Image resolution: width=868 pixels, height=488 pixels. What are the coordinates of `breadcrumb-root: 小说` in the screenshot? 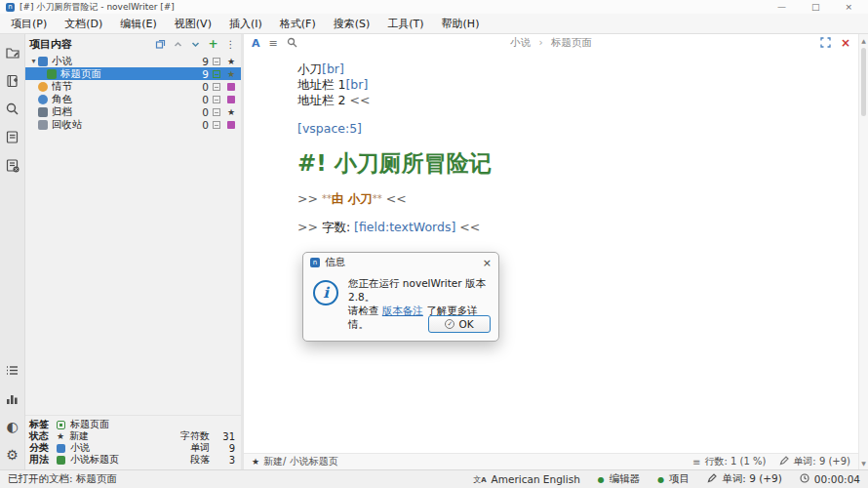 It's located at (521, 42).